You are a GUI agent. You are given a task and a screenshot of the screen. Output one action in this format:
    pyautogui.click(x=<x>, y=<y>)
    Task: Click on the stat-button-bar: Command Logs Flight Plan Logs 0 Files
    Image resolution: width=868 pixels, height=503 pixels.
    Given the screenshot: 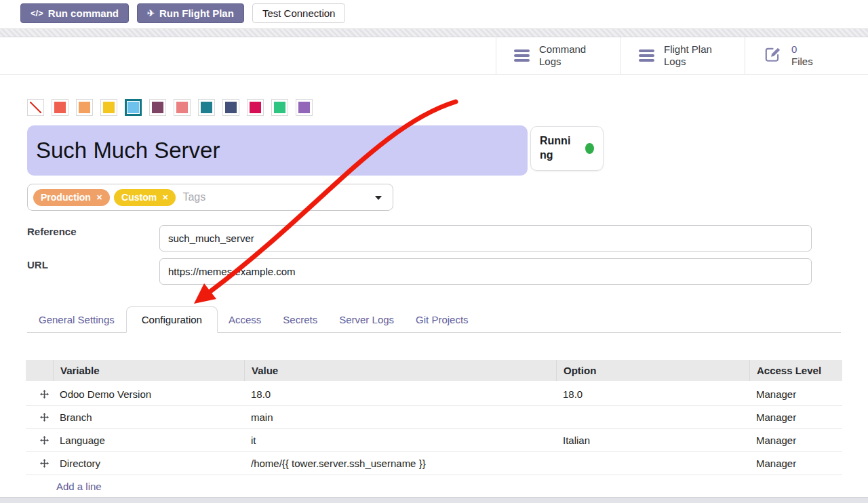 What is the action you would take?
    pyautogui.click(x=434, y=56)
    